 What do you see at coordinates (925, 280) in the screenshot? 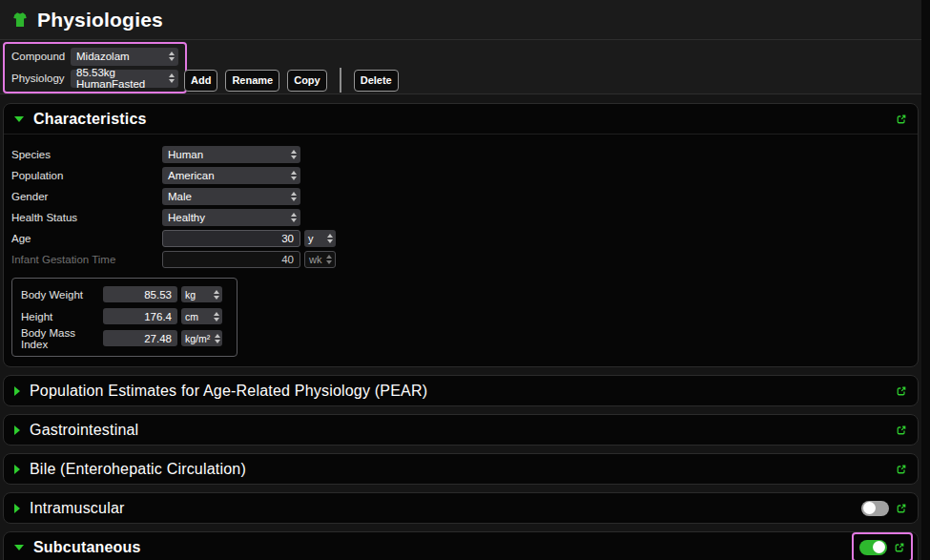
I see `window-right-edge` at bounding box center [925, 280].